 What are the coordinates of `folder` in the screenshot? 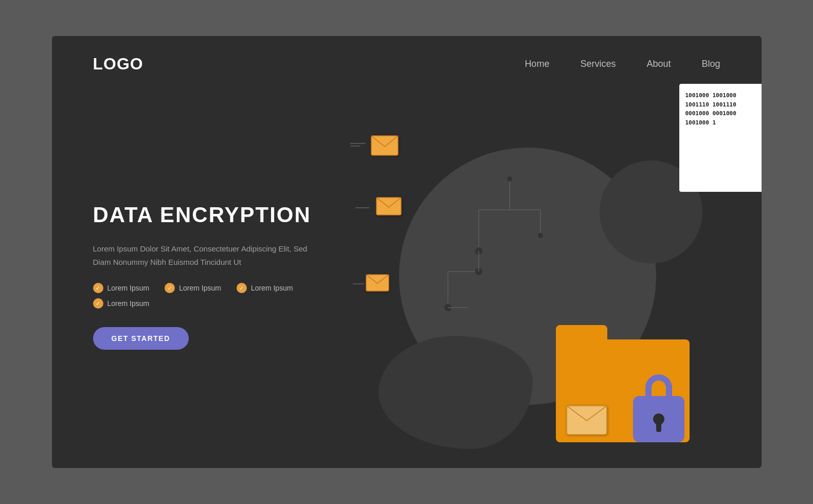 It's located at (623, 391).